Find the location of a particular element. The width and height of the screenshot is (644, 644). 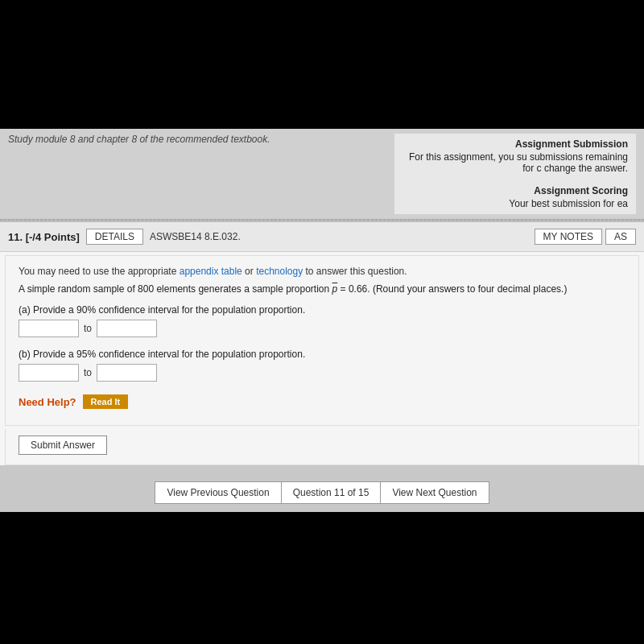

technology-link: technology is located at coordinates (279, 271).